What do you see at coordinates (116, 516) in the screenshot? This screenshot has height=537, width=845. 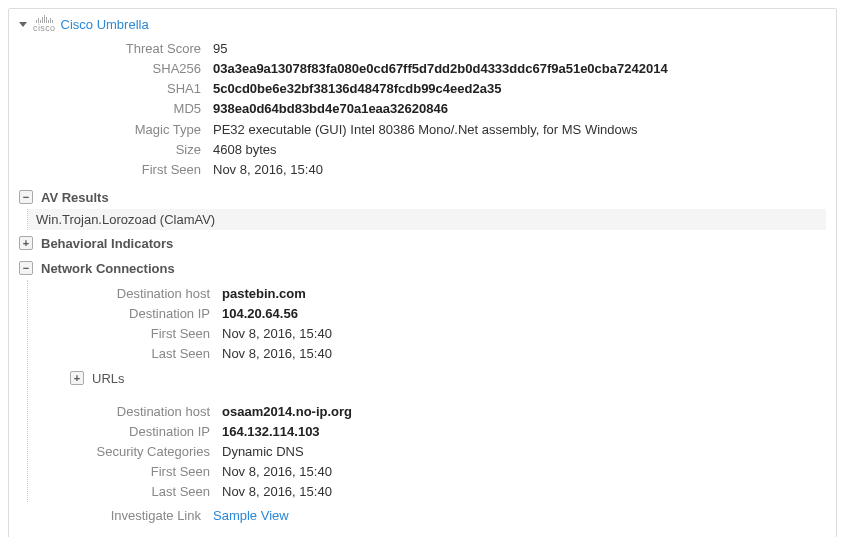 I see `label-investigate: Investigate Link` at bounding box center [116, 516].